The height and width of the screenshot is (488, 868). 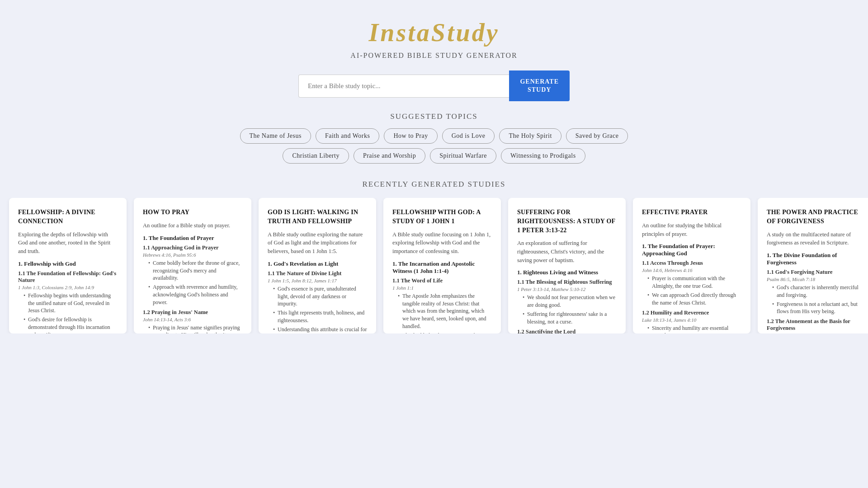 I want to click on topic-chip: The Name of Jesus, so click(x=276, y=136).